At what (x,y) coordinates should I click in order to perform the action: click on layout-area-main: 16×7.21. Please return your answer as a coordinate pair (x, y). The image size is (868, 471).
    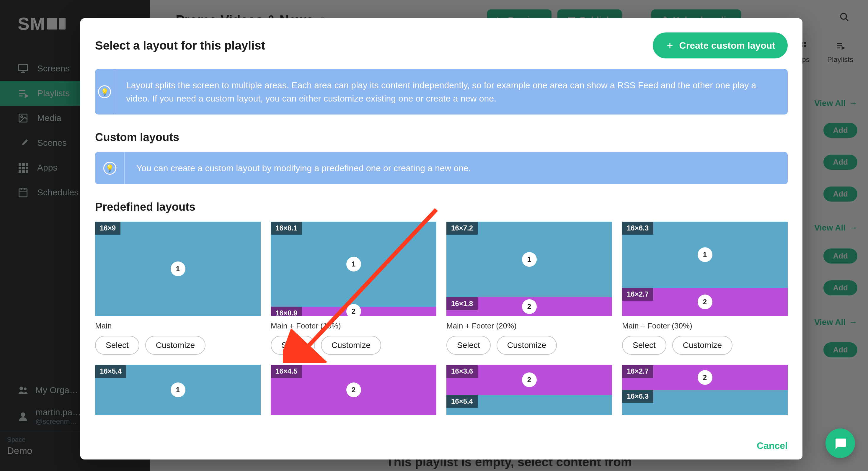
    Looking at the image, I should click on (529, 259).